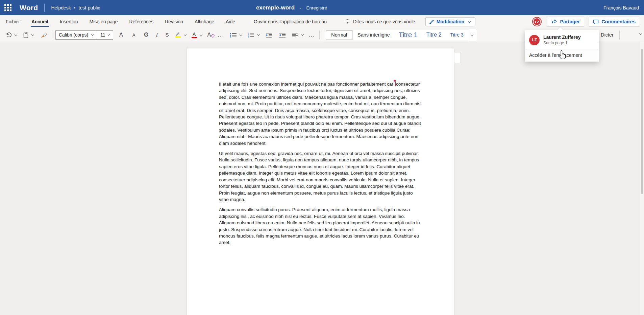 The image size is (644, 315). I want to click on presence-popup: LZ Laurent Zufferey Sur la page 1 Accéde…, so click(562, 46).